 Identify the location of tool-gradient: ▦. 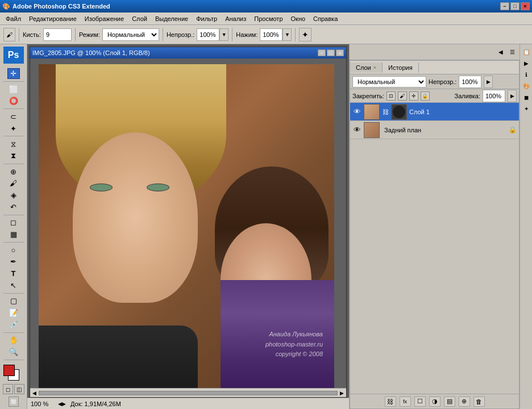
(14, 234).